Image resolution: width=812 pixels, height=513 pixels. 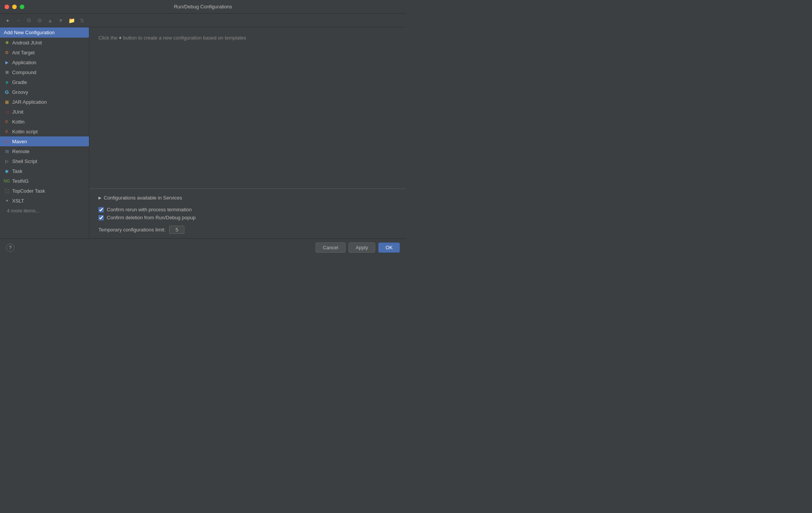 I want to click on configurations-available-label: Configurations available in Services, so click(x=143, y=198).